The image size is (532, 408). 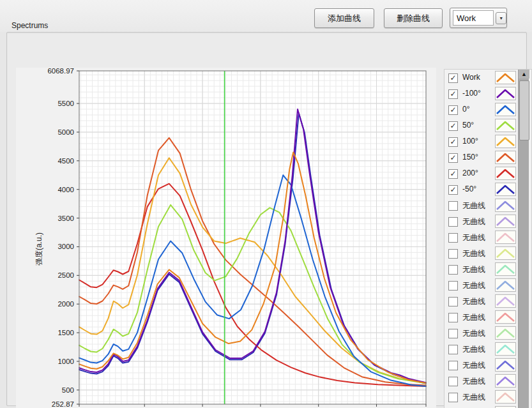 What do you see at coordinates (480, 110) in the screenshot?
I see `legend-row: ✓0°` at bounding box center [480, 110].